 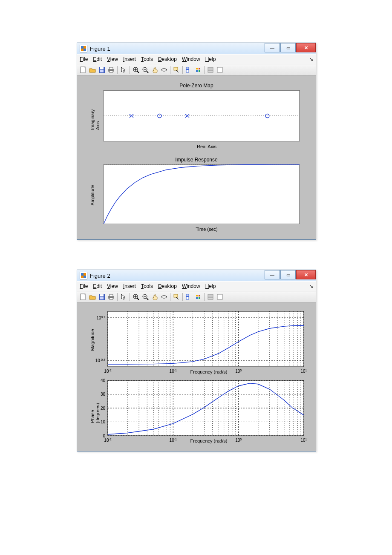 I want to click on titlebar: Figure 1 — ▭ ✕, so click(x=196, y=49).